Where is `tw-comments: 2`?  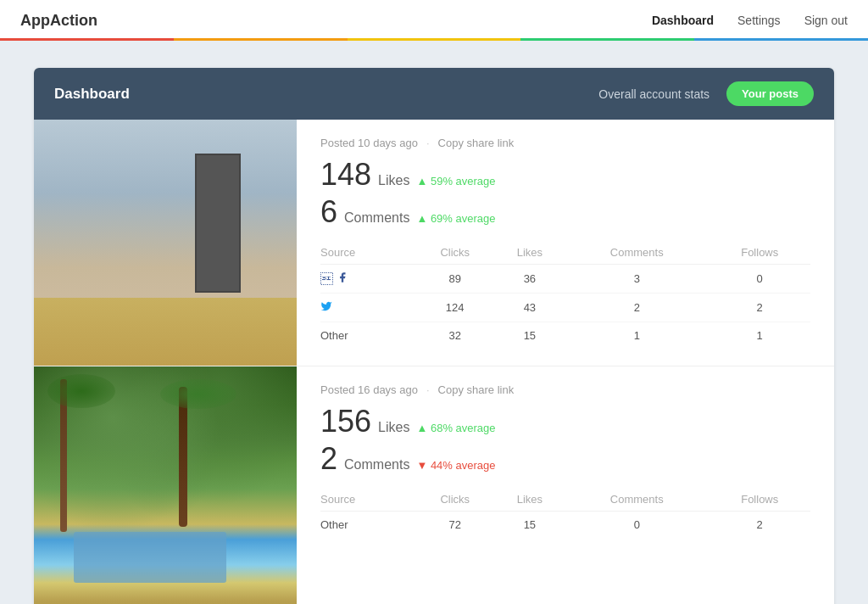 tw-comments: 2 is located at coordinates (637, 308).